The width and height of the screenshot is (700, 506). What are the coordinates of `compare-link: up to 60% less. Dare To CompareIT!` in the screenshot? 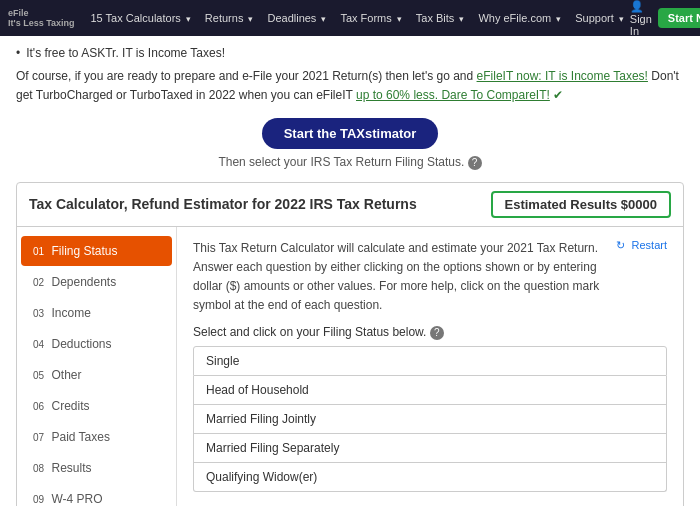 It's located at (453, 95).